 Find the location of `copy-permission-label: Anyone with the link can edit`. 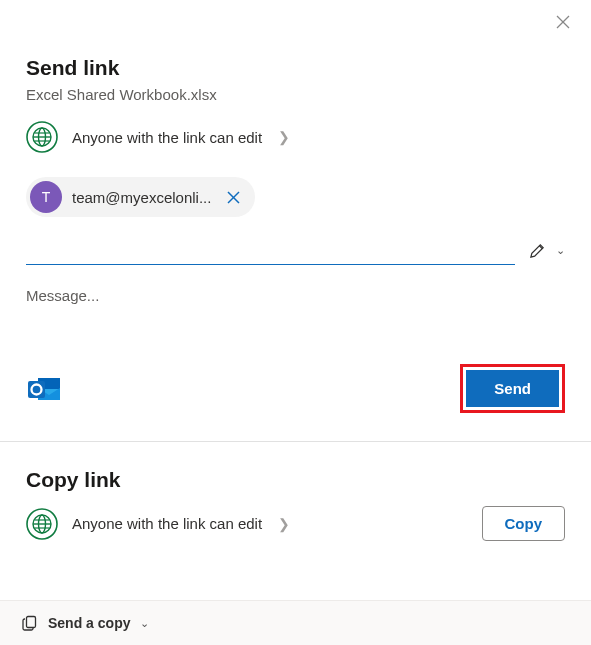

copy-permission-label: Anyone with the link can edit is located at coordinates (167, 524).